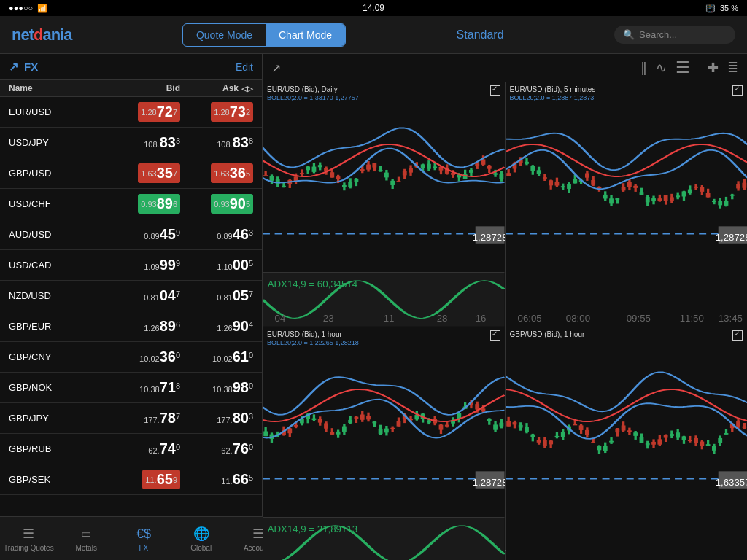 This screenshot has width=747, height=560. I want to click on grid-icon: ≣, so click(732, 68).